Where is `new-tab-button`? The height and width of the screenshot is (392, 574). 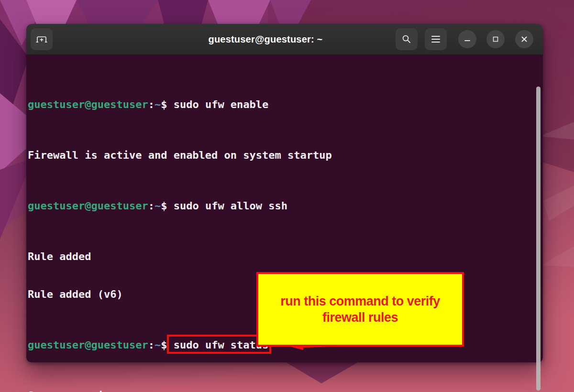 new-tab-button is located at coordinates (42, 39).